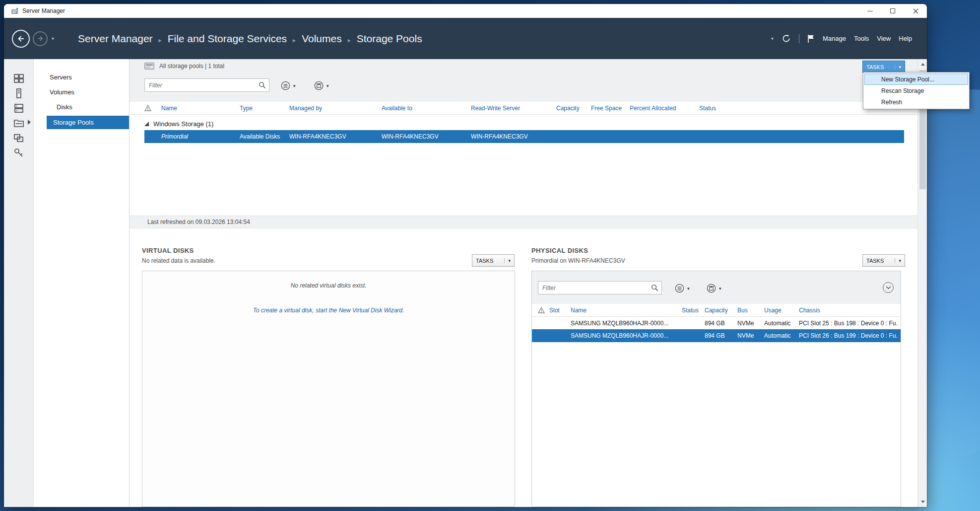  What do you see at coordinates (861, 39) in the screenshot?
I see `menu-tools: Tools` at bounding box center [861, 39].